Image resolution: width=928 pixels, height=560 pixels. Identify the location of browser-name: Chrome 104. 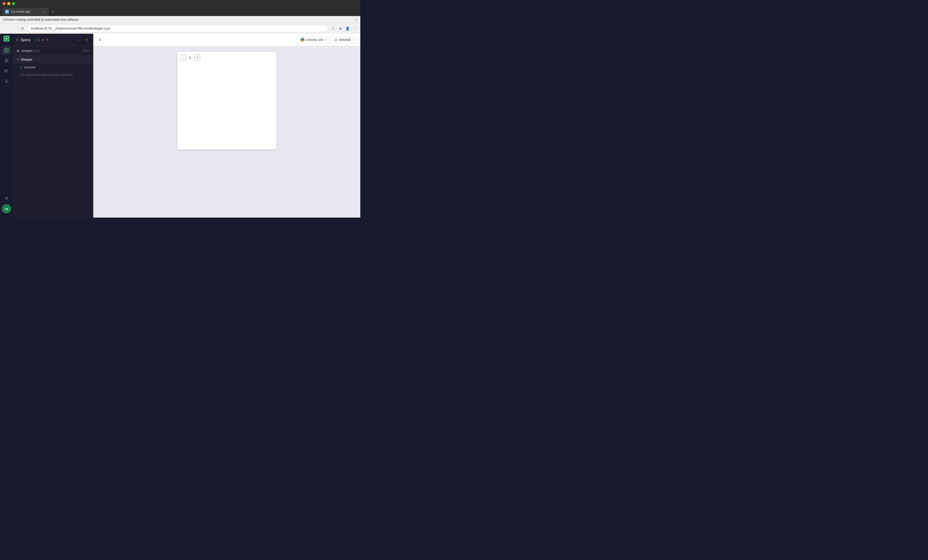
(315, 40).